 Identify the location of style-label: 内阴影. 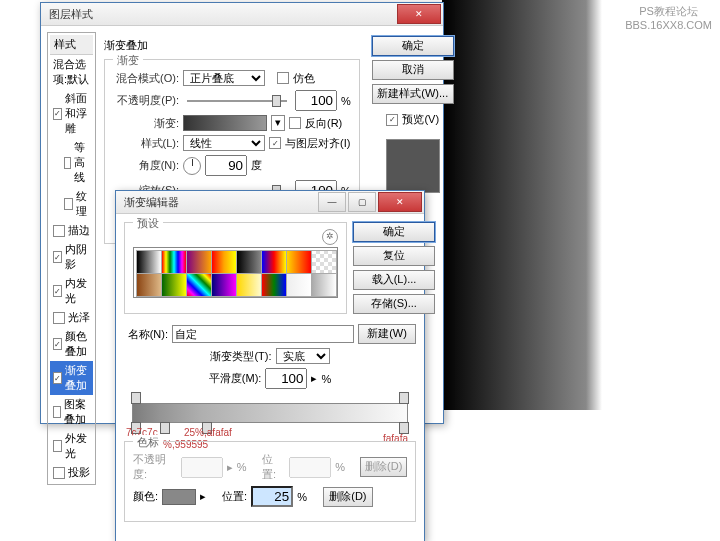
(78, 257).